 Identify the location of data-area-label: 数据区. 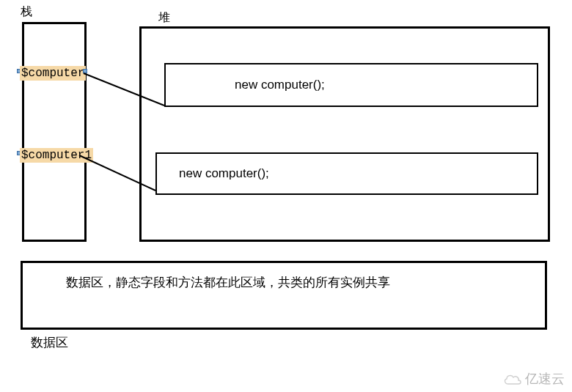
(50, 343).